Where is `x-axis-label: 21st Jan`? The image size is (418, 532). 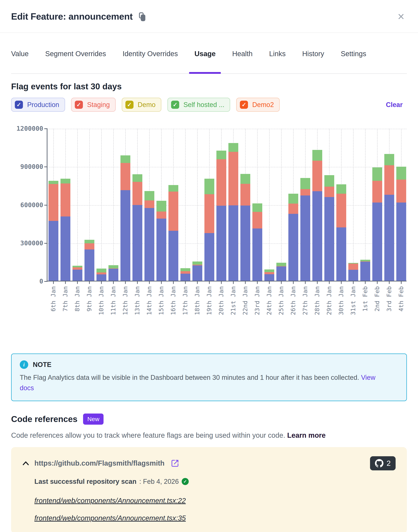 x-axis-label: 21st Jan is located at coordinates (233, 301).